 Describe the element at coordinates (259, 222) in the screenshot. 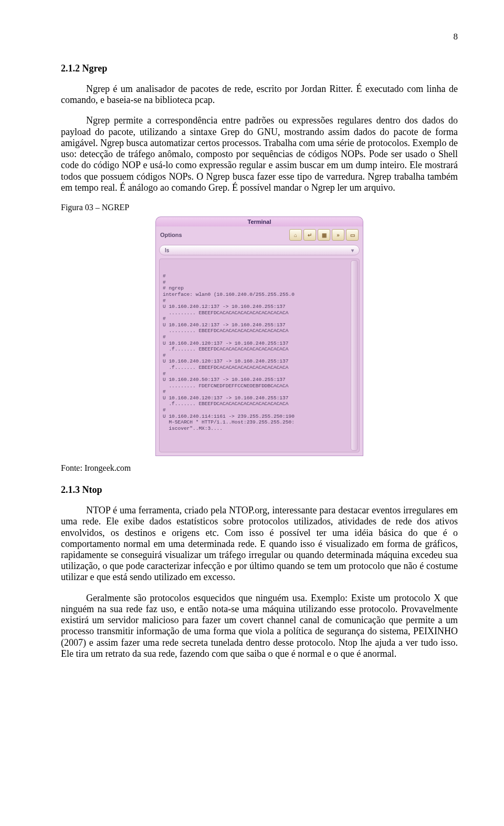

I see `terminal-titlebar: Terminal` at that location.